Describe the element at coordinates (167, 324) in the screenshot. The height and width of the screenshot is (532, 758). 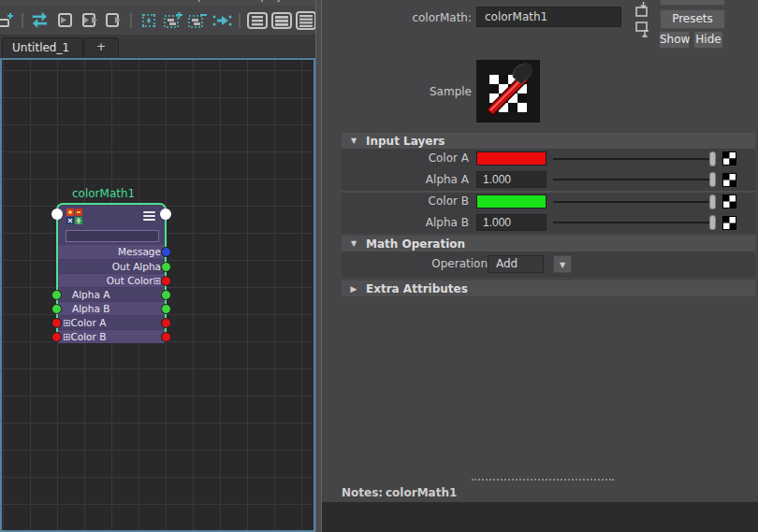
I see `port-color-a-out` at that location.